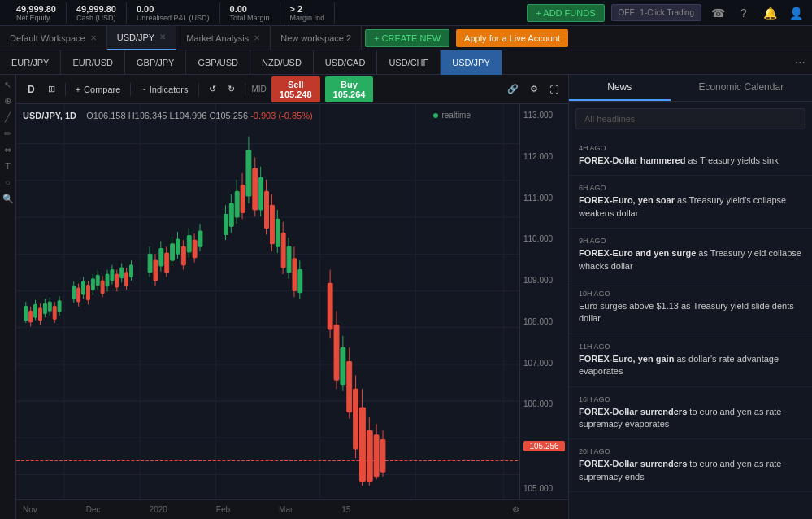 The height and width of the screenshot is (519, 812). I want to click on news-item-1: 6H AGO FOREX-Euro, yen soar as Treasury …, so click(691, 202).